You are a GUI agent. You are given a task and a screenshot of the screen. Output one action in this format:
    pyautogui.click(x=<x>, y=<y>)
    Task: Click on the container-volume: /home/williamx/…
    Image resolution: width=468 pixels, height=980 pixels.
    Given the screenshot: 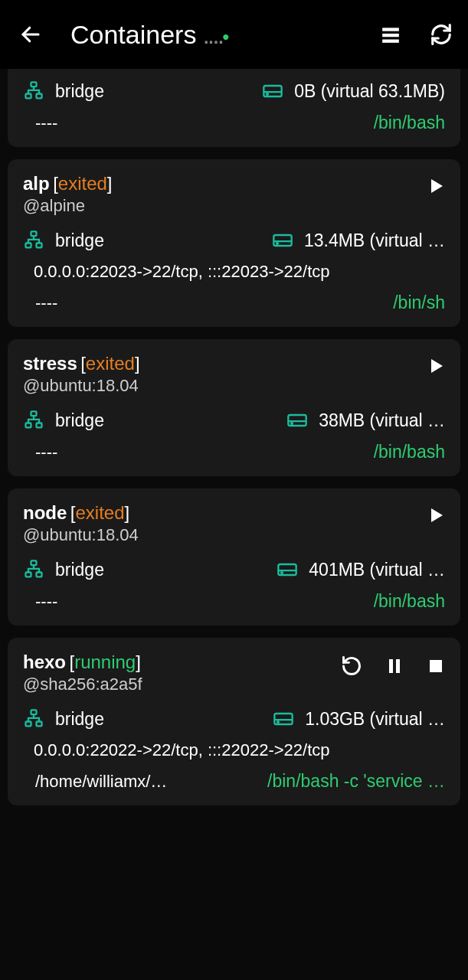 What is the action you would take?
    pyautogui.click(x=152, y=782)
    